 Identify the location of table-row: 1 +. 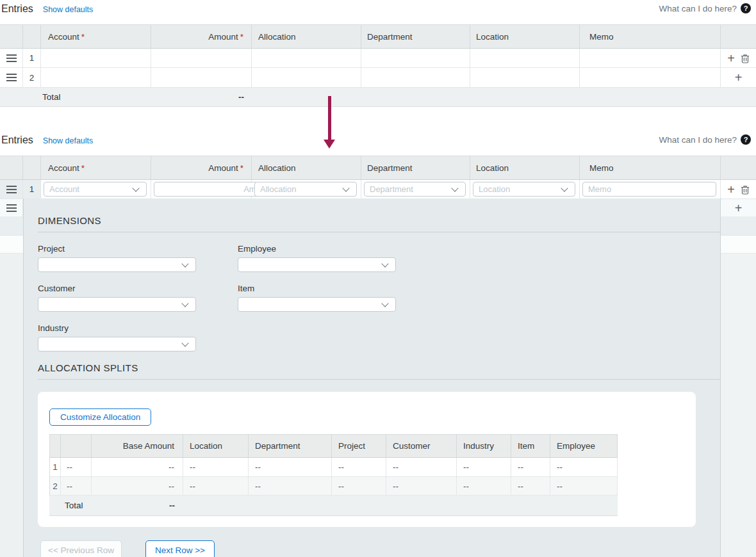
(378, 58).